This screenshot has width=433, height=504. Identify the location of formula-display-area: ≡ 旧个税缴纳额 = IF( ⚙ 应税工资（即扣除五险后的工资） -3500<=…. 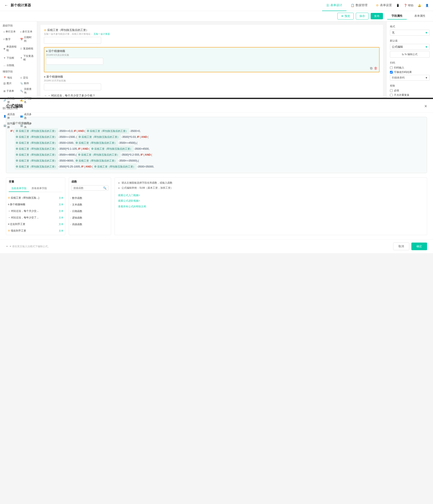
(216, 145).